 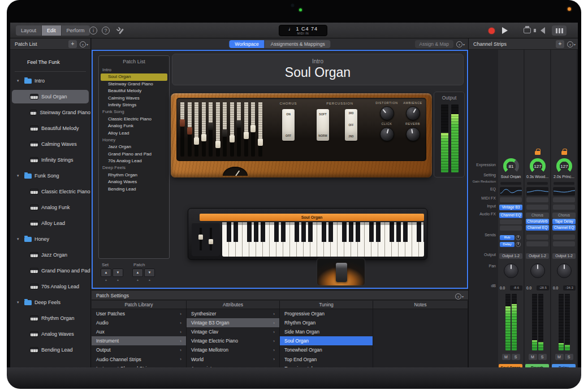 I want to click on patch-row-beautiful-melody: Beautiful Melody, so click(x=50, y=128).